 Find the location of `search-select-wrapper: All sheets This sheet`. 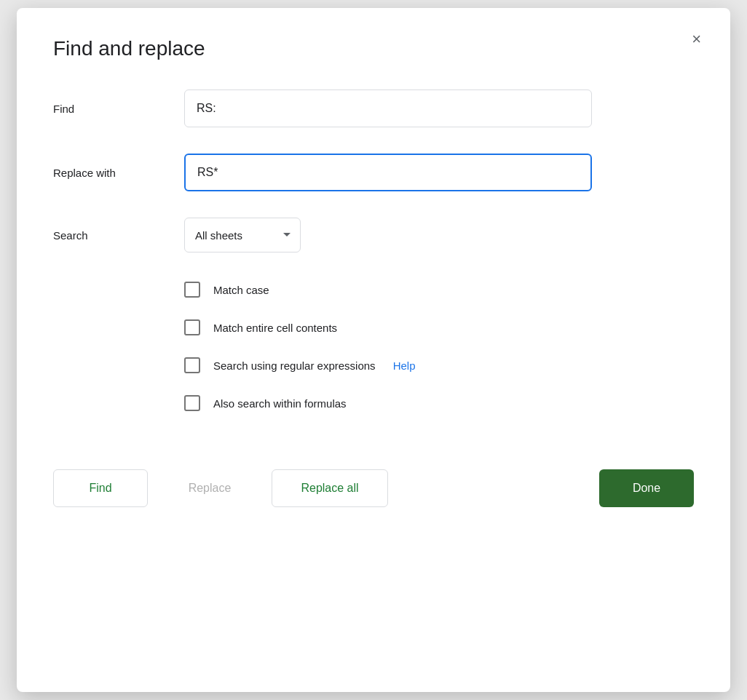

search-select-wrapper: All sheets This sheet is located at coordinates (242, 235).